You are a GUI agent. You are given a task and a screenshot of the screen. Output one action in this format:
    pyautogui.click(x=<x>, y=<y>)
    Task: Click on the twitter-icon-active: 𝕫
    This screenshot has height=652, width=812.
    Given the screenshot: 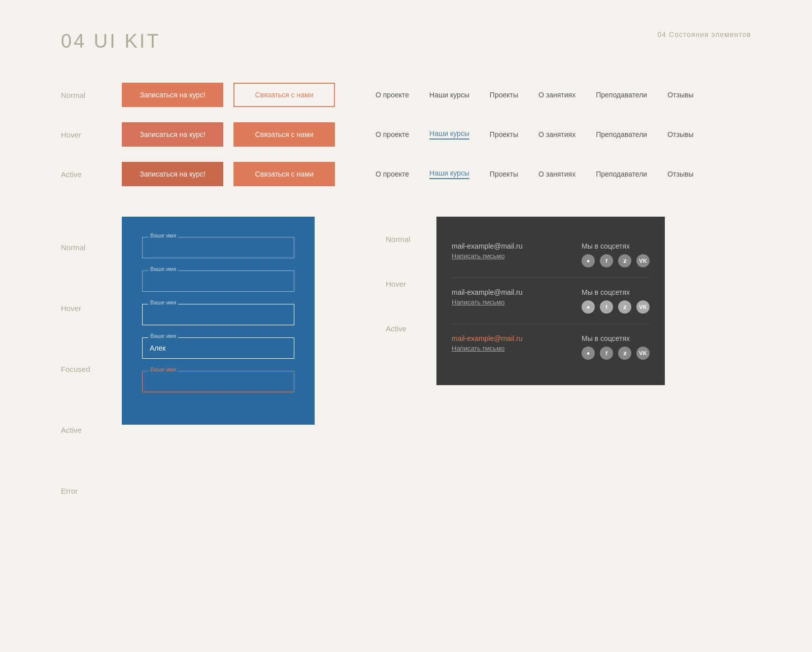 What is the action you would take?
    pyautogui.click(x=625, y=353)
    